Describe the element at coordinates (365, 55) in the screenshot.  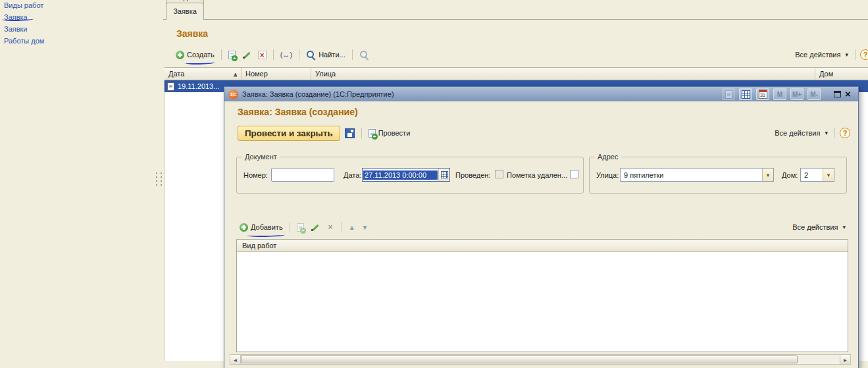
I see `search-clear-icon` at that location.